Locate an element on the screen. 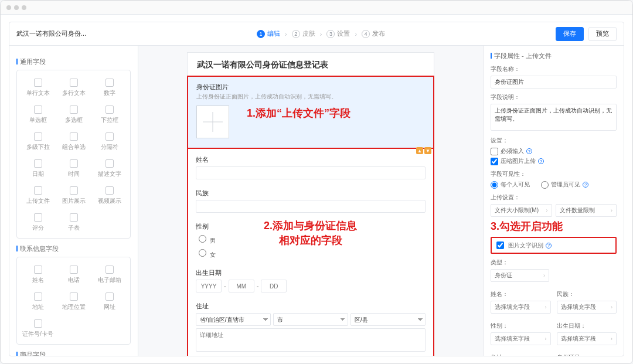 The width and height of the screenshot is (633, 364). palette-item-label: 视频展示 is located at coordinates (110, 201).